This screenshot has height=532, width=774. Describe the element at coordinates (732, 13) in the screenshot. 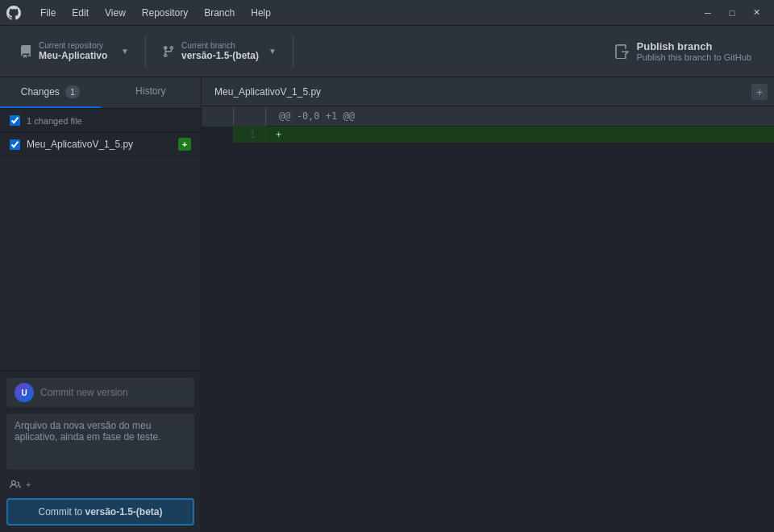

I see `maximize-button: □` at that location.